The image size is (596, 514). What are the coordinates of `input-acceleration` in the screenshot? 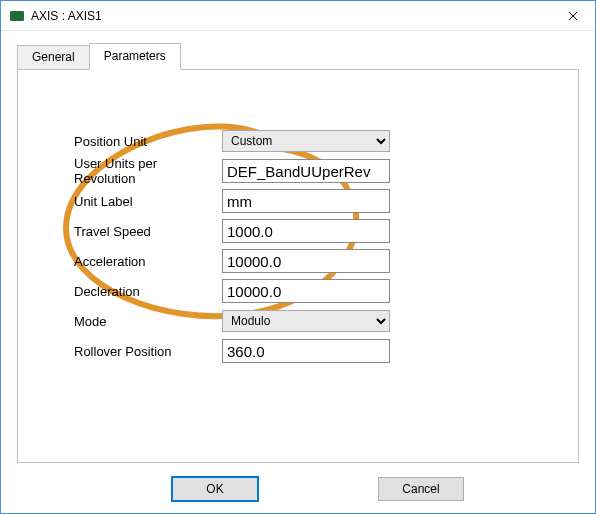 It's located at (306, 261).